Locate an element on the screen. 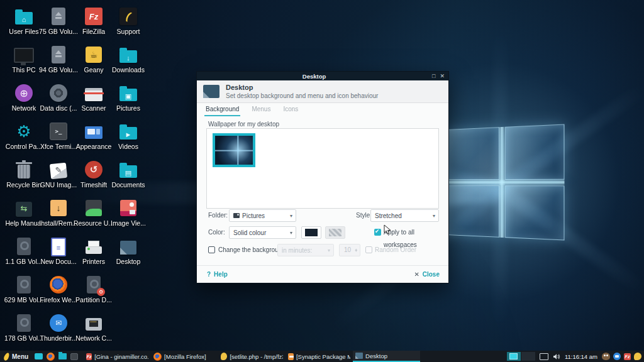  desktop-icon-firefox-we: Firefox We... is located at coordinates (58, 289).